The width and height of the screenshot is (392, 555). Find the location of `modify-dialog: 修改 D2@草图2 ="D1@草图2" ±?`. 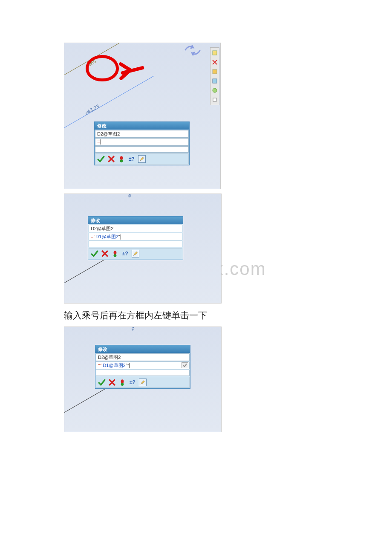

modify-dialog: 修改 D2@草图2 ="D1@草图2" ±? is located at coordinates (135, 238).